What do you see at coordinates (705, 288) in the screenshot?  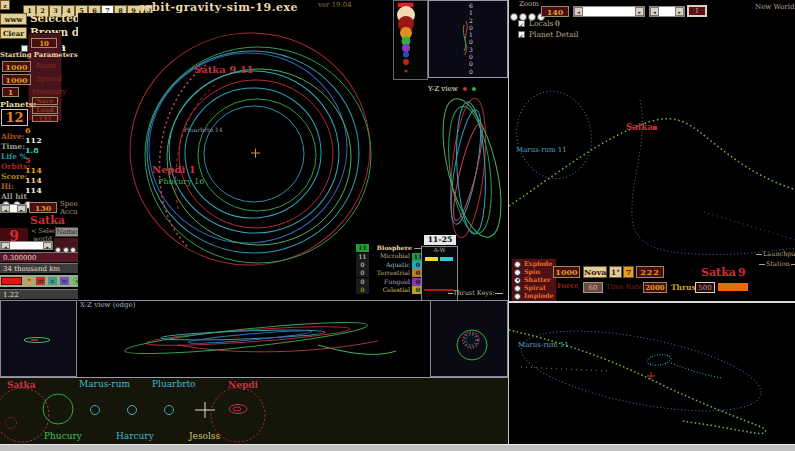 I see `thrust-value: 500` at bounding box center [705, 288].